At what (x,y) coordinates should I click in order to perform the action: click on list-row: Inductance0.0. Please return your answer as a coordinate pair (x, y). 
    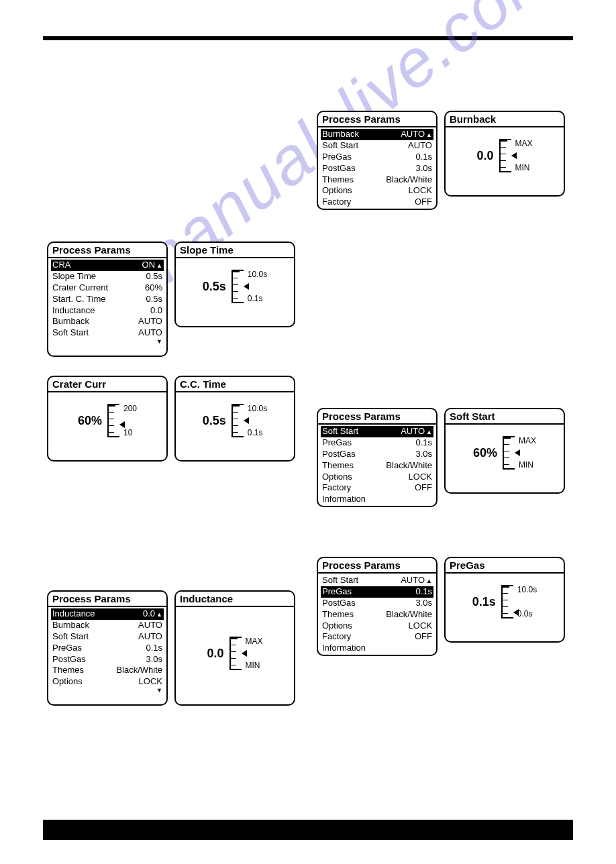
    Looking at the image, I should click on (107, 311).